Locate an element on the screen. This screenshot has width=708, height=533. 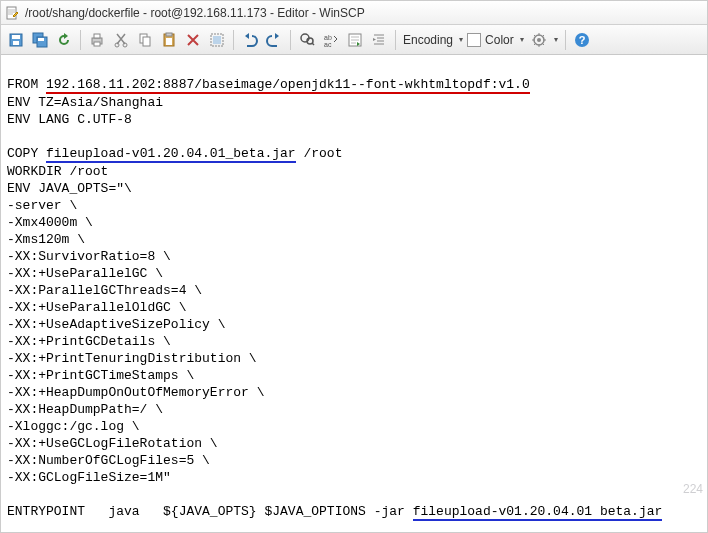
window-title: /root/shang/dockerfile - root@192.168.11… is located at coordinates (195, 13).